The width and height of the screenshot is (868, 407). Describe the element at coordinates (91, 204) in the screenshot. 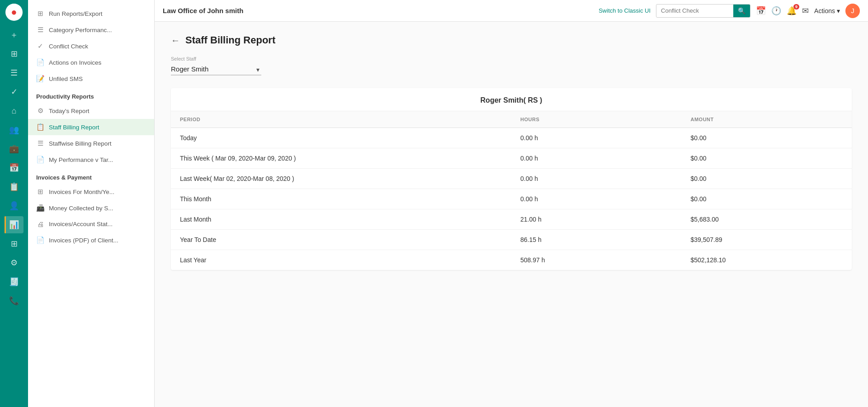

I see `sidebar: ⊞ Run Reports/Export ☰ Category Performa…` at that location.